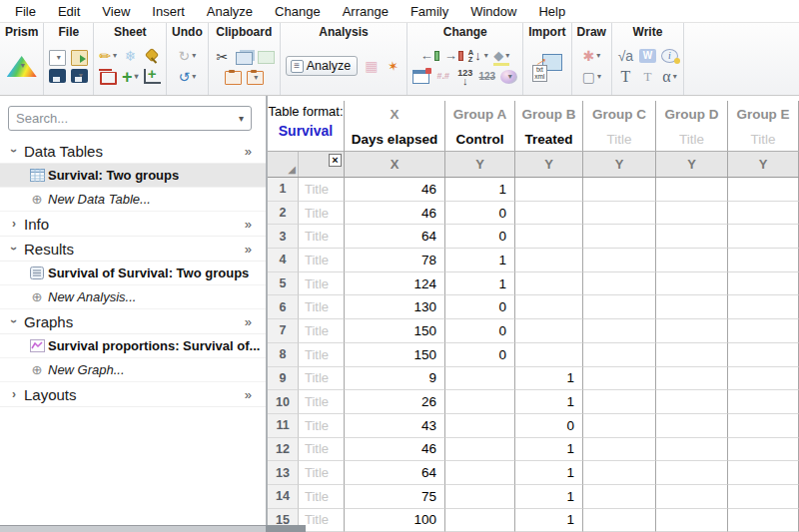  What do you see at coordinates (619, 114) in the screenshot?
I see `column-group-header-c: Group C` at bounding box center [619, 114].